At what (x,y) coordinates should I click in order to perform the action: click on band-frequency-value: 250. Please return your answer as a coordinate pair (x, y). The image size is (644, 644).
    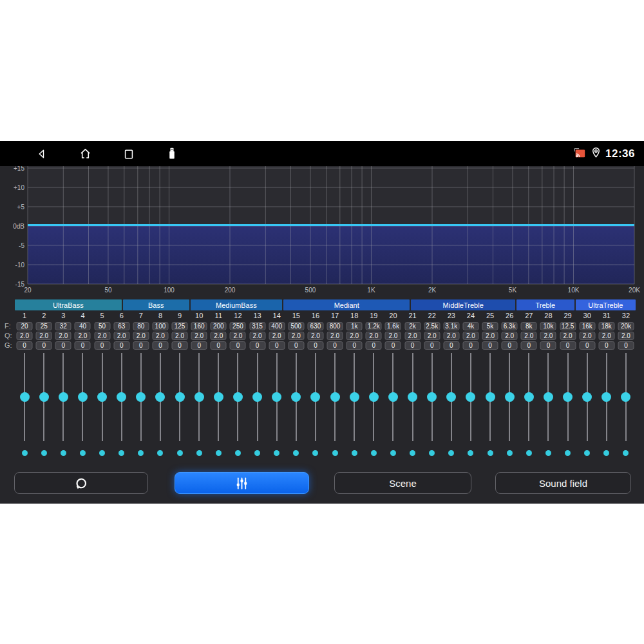
    Looking at the image, I should click on (238, 326).